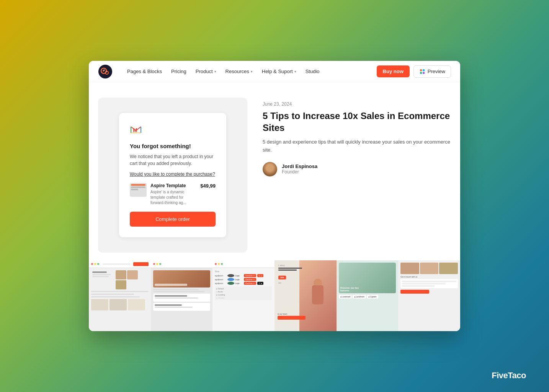  What do you see at coordinates (206, 71) in the screenshot?
I see `nav-product: Product ▾` at bounding box center [206, 71].